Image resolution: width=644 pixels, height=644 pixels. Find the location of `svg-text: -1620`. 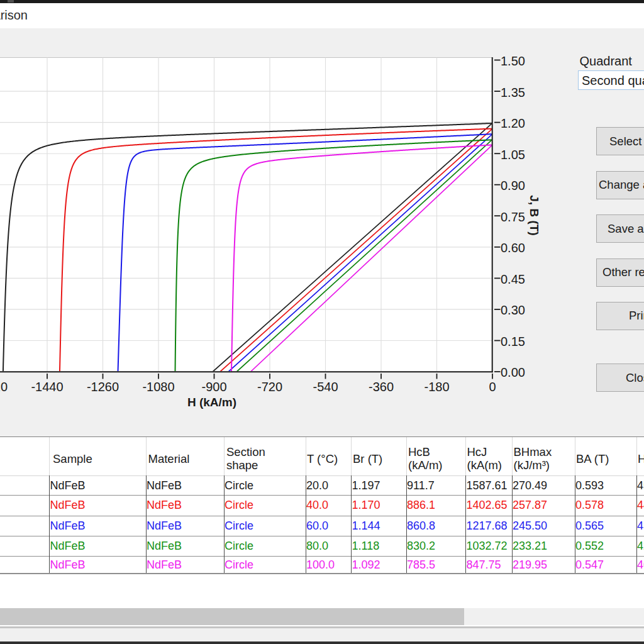

svg-text: -1620 is located at coordinates (4, 387).